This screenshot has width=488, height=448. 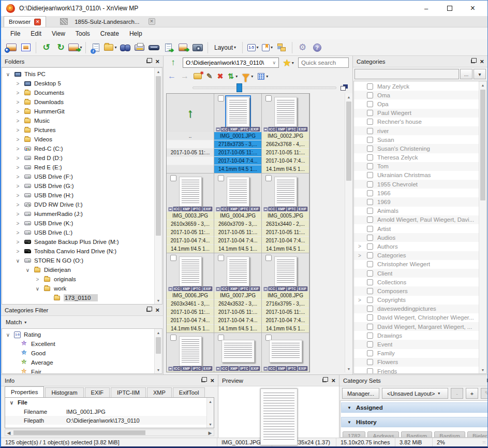 What do you see at coordinates (106, 402) in the screenshot?
I see `info-group-file: ∨ File` at bounding box center [106, 402].